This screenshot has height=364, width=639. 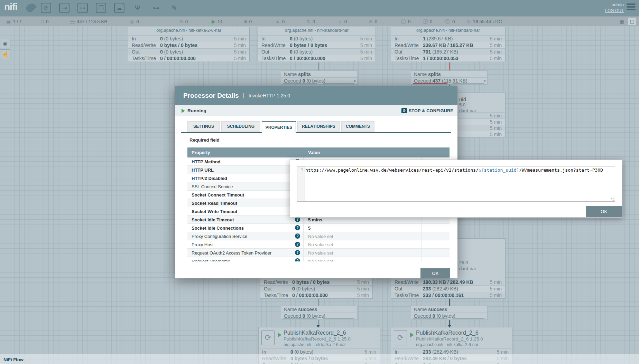 What do you see at coordinates (448, 282) in the screenshot?
I see `processor-stats-row: Read/Write190.33 KB / 282.49 KB5 min` at bounding box center [448, 282].